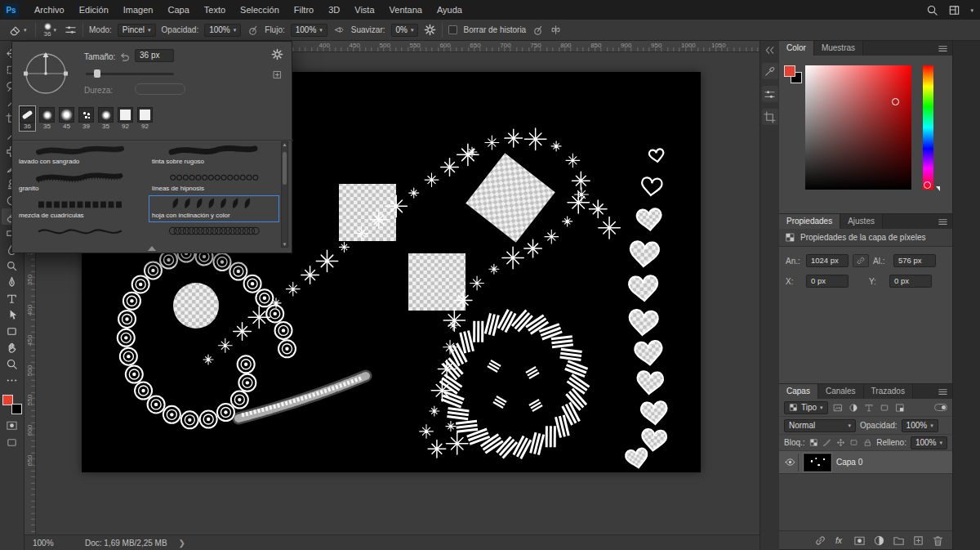 The width and height of the screenshot is (980, 550). What do you see at coordinates (278, 54) in the screenshot?
I see `brush-popup-gear-icon` at bounding box center [278, 54].